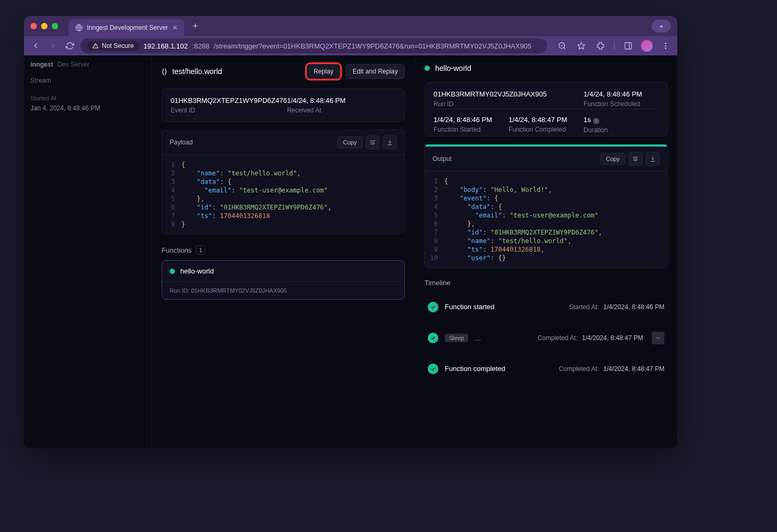 The image size is (777, 532). I want to click on run-id-lbl: Run ID, so click(509, 104).